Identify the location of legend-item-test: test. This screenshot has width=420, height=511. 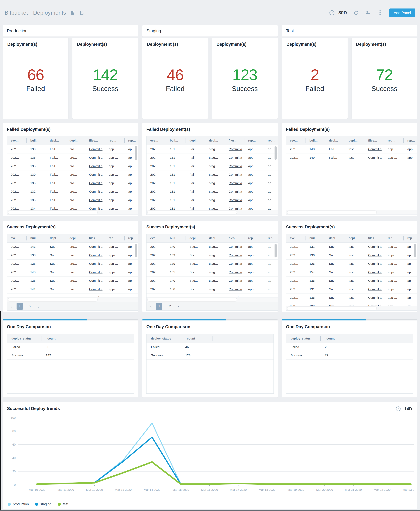
(63, 504).